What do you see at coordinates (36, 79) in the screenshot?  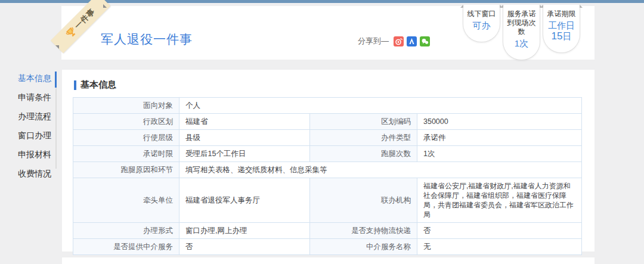 I see `sidebar-item-basic-info: 基本信息` at bounding box center [36, 79].